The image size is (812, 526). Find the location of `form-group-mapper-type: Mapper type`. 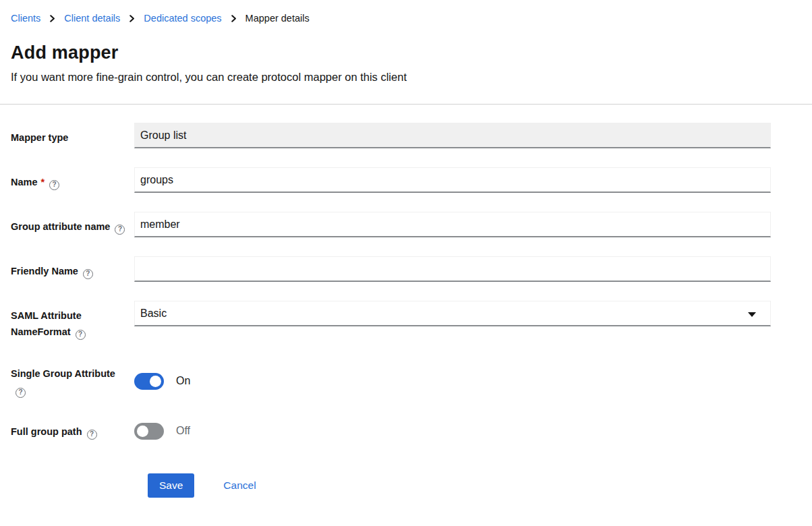

form-group-mapper-type: Mapper type is located at coordinates (391, 136).